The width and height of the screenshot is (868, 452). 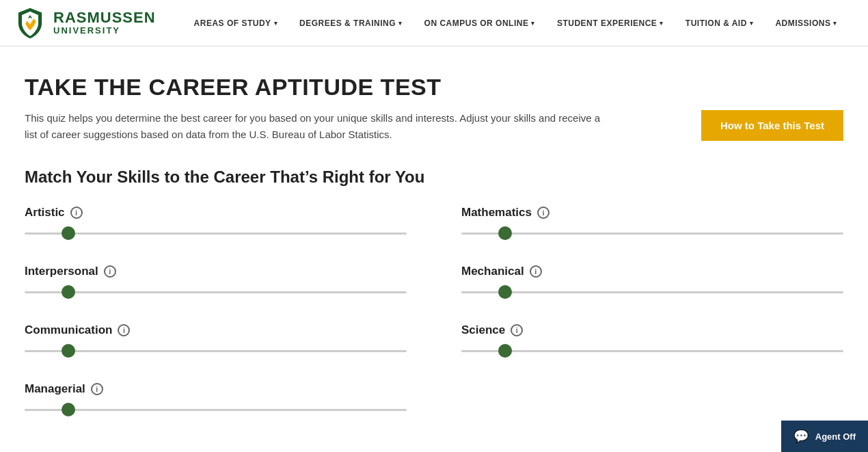 I want to click on slider-managerial, so click(x=216, y=410).